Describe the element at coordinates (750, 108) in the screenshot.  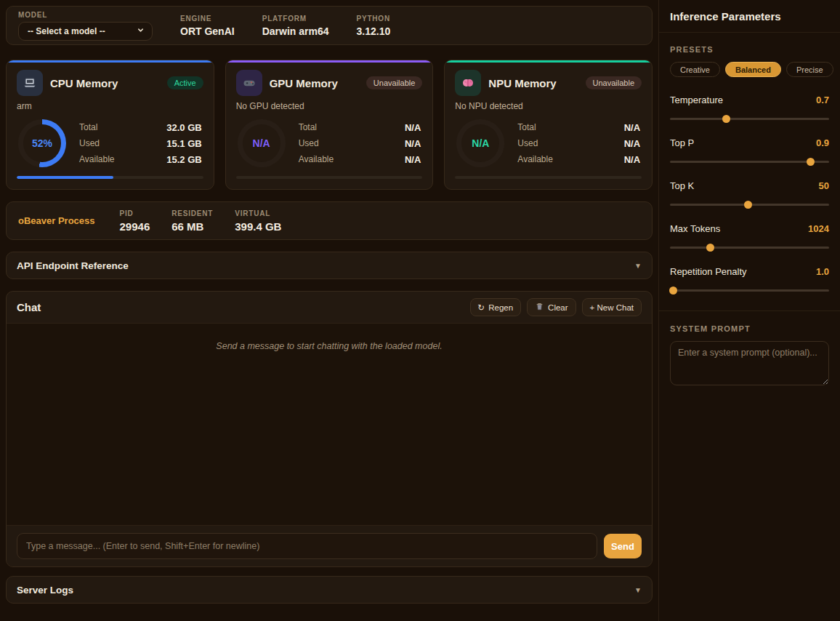
I see `temperature-control: Temperature 0.7` at that location.